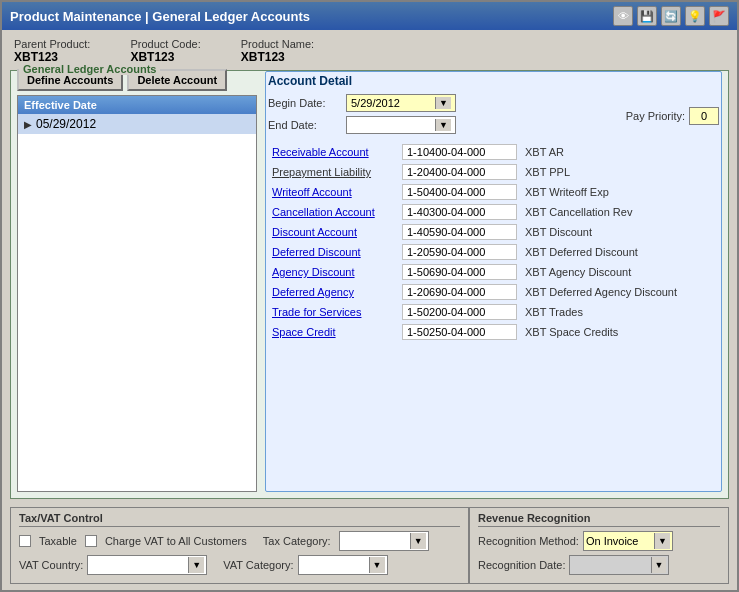 This screenshot has width=739, height=592. Describe the element at coordinates (494, 152) in the screenshot. I see `account-row: Receivable Account1-10400-04-000XBT AR` at that location.